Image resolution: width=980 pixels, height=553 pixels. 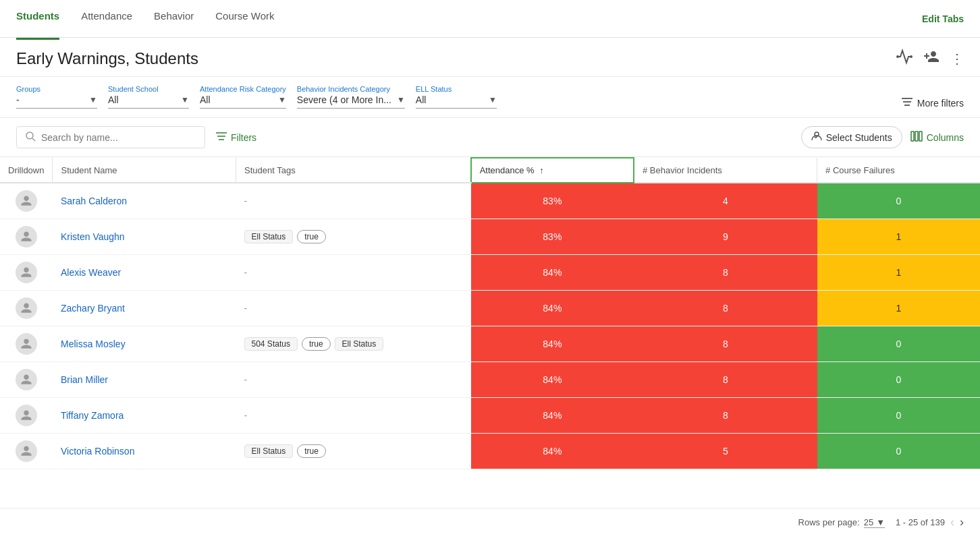 What do you see at coordinates (937, 138) in the screenshot?
I see `columns-button: Columns` at bounding box center [937, 138].